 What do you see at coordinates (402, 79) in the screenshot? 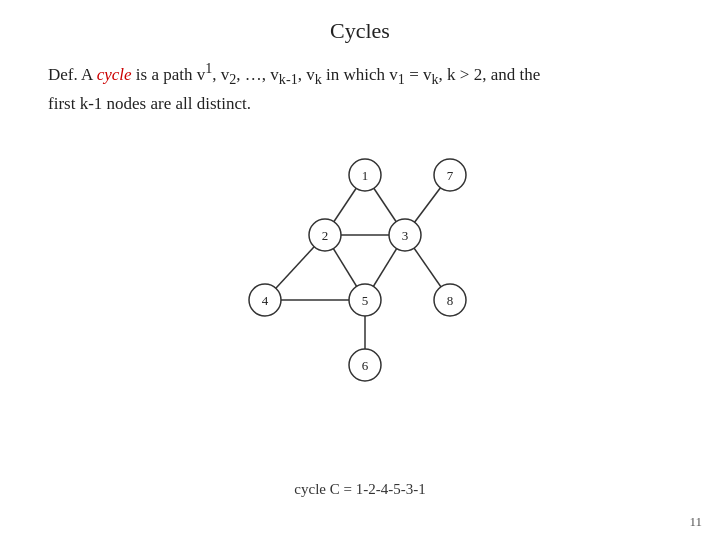
I see `def-sub1b: 1` at bounding box center [402, 79].